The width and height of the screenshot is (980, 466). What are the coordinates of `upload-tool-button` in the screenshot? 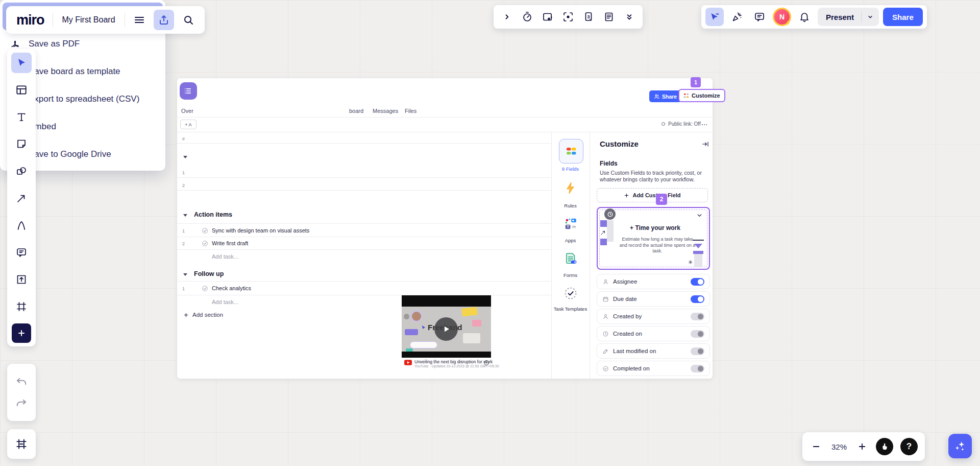 It's located at (21, 279).